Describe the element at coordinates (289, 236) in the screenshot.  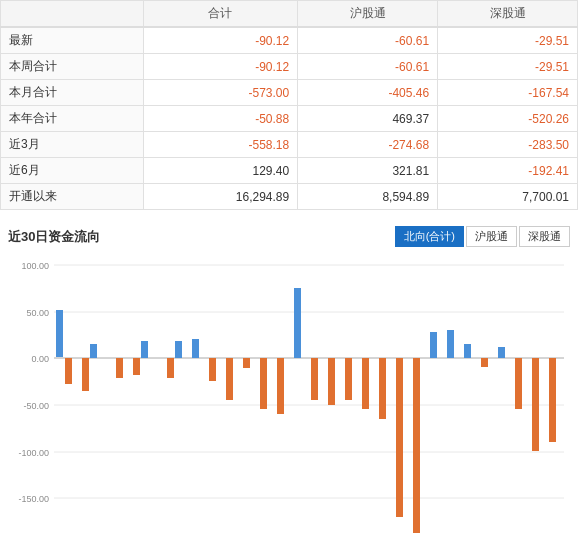
I see `chart-header: 近30日资金流向 北向(合计) 沪股通 深股通` at that location.